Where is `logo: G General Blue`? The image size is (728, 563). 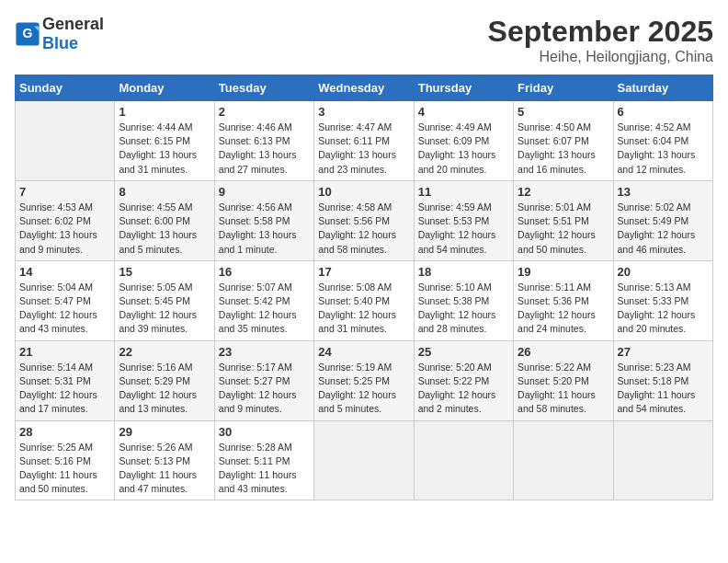
logo: G General Blue is located at coordinates (59, 34).